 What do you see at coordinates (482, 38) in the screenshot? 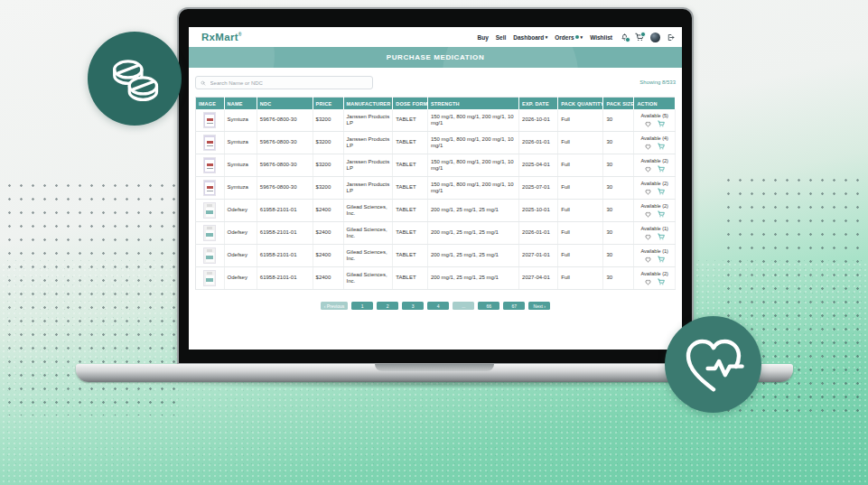
I see `nav-item-buy: Buy` at bounding box center [482, 38].